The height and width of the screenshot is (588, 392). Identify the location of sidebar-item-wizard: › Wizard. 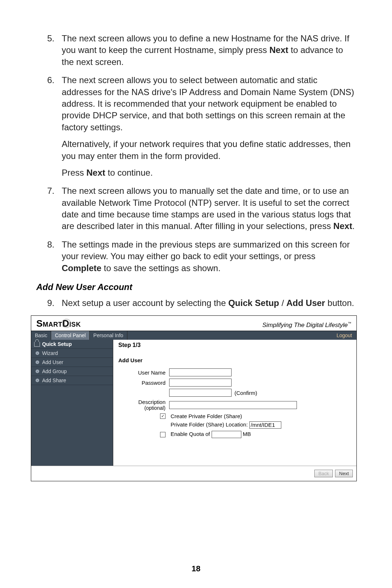
(72, 354).